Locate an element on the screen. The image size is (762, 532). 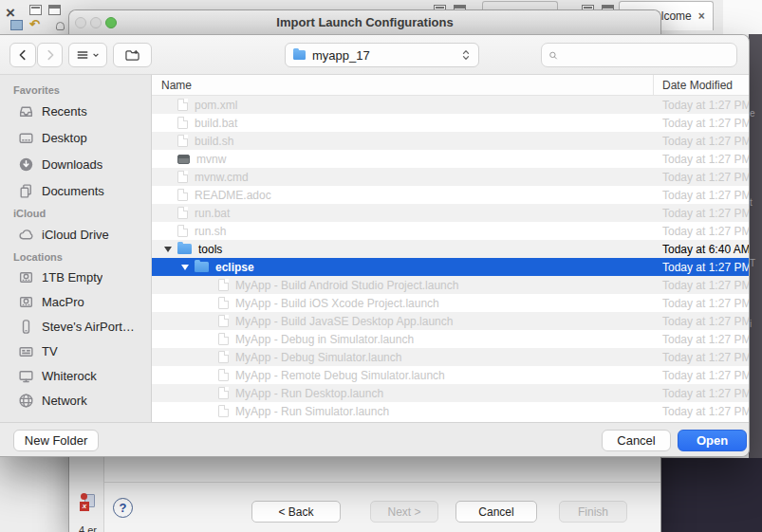
editor-icon is located at coordinates (17, 25).